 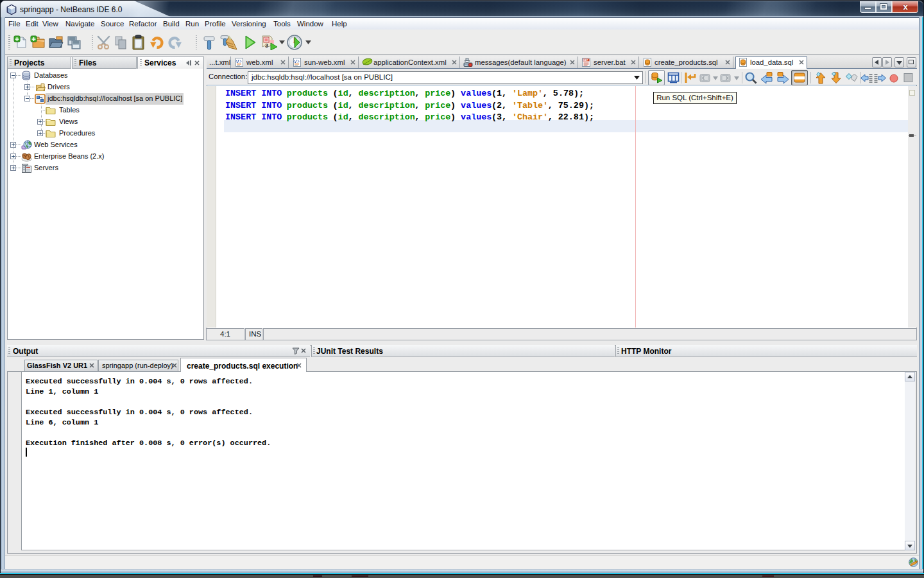 I want to click on svg-text: 3, so click(x=267, y=46).